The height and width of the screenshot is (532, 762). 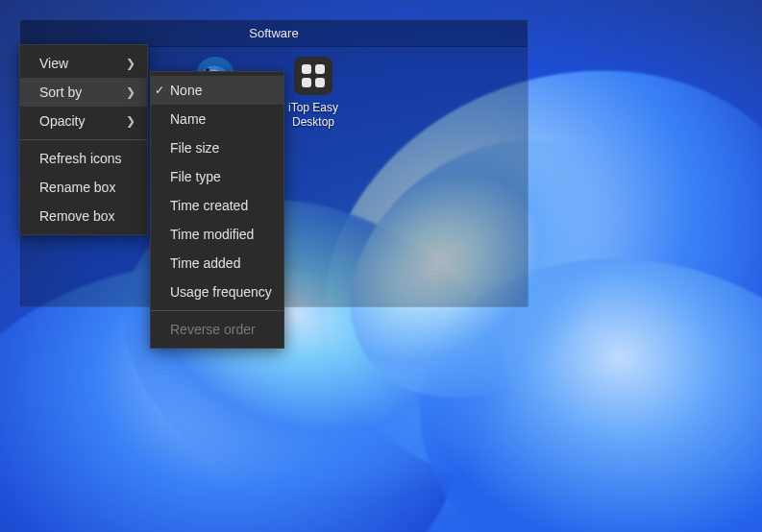 I want to click on itop-easy-desktop-icon, so click(x=313, y=76).